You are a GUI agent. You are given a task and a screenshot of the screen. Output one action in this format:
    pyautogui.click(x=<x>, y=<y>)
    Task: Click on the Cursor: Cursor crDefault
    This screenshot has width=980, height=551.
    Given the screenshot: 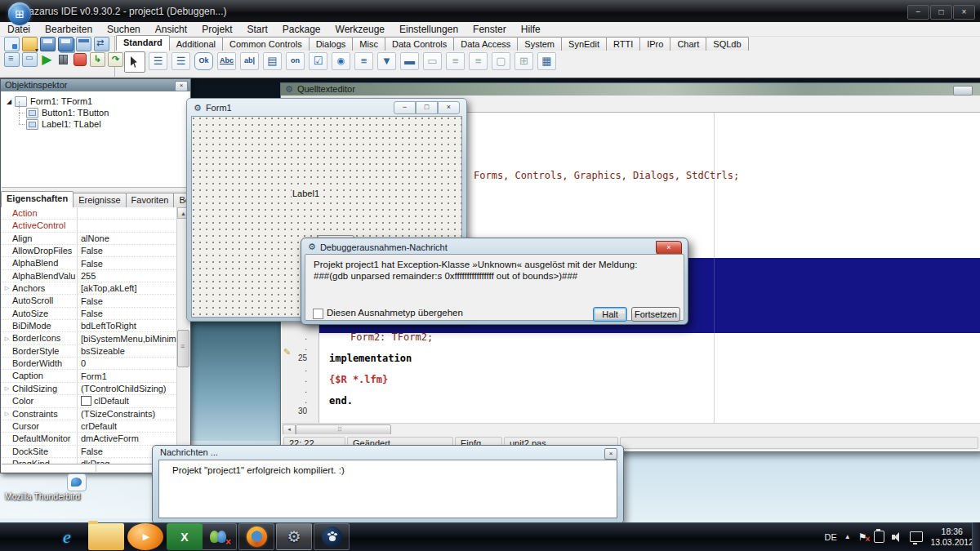 What is the action you would take?
    pyautogui.click(x=95, y=426)
    